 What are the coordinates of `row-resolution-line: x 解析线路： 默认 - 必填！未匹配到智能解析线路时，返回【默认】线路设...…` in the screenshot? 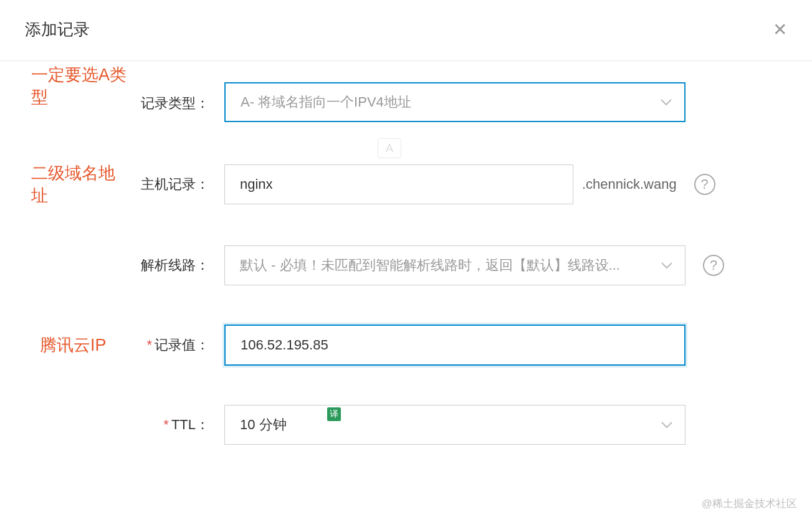 It's located at (396, 265).